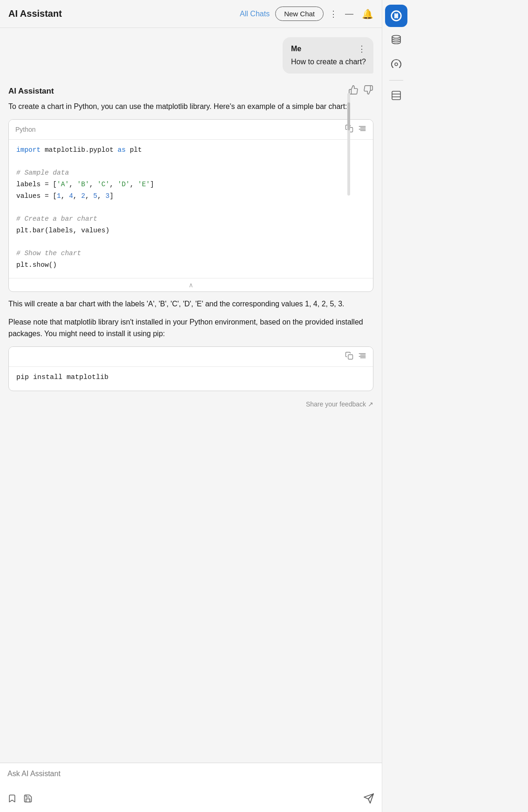 The image size is (528, 812). I want to click on input-toolbar, so click(191, 800).